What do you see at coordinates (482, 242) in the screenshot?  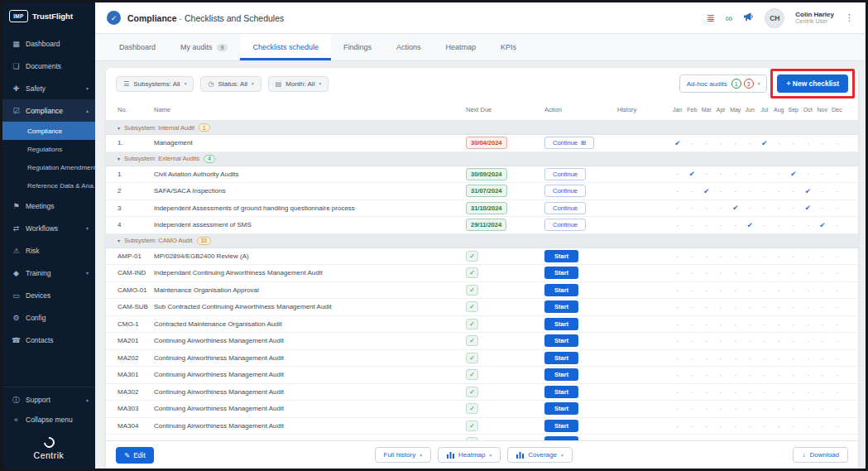 I see `subsystem-group-row: ▾Subsystem: CAMO Audit33` at bounding box center [482, 242].